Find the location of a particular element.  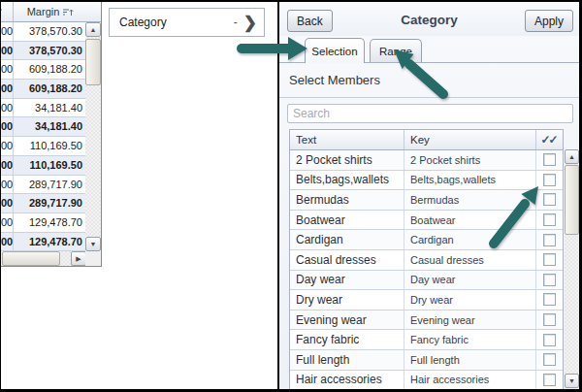

member-key: Hair accessories is located at coordinates (469, 380).